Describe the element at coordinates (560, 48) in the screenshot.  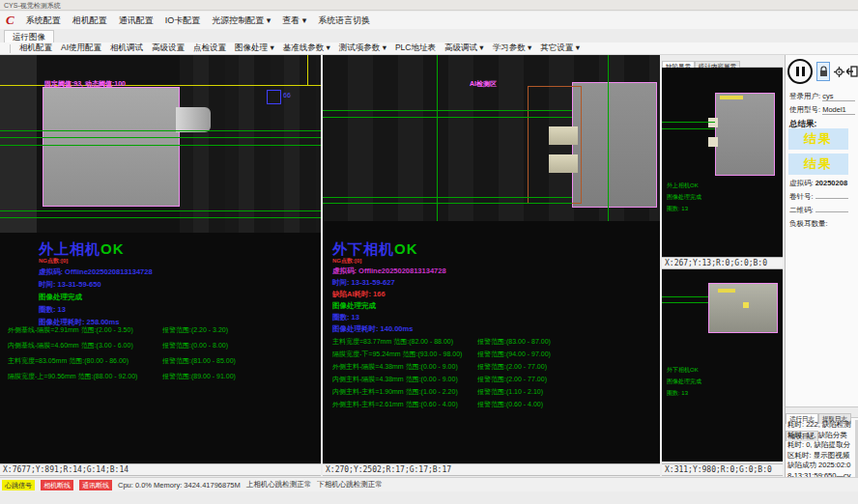
I see `tool-other-settings: 其它设置 ▾` at that location.